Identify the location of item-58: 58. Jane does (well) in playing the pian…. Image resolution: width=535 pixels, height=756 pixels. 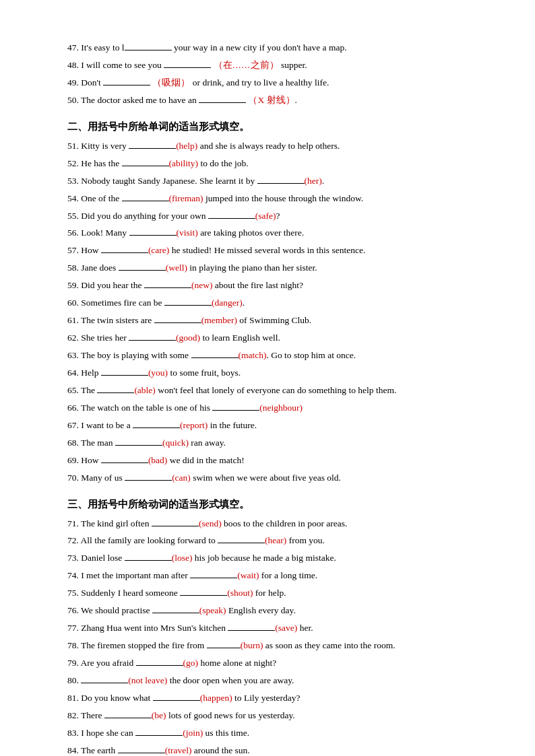
(274, 268).